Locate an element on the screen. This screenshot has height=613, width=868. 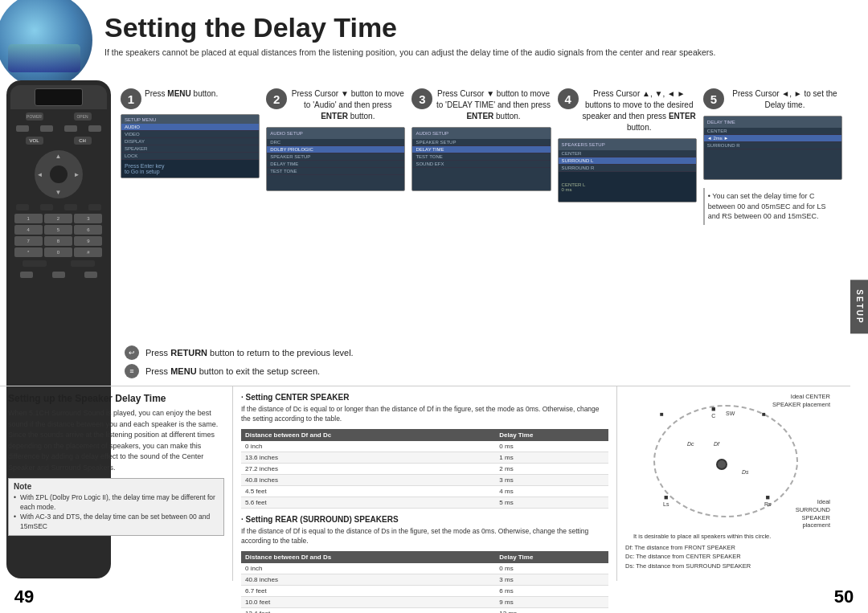
center-table-header-1: Distance between Df and Dc is located at coordinates (368, 435).